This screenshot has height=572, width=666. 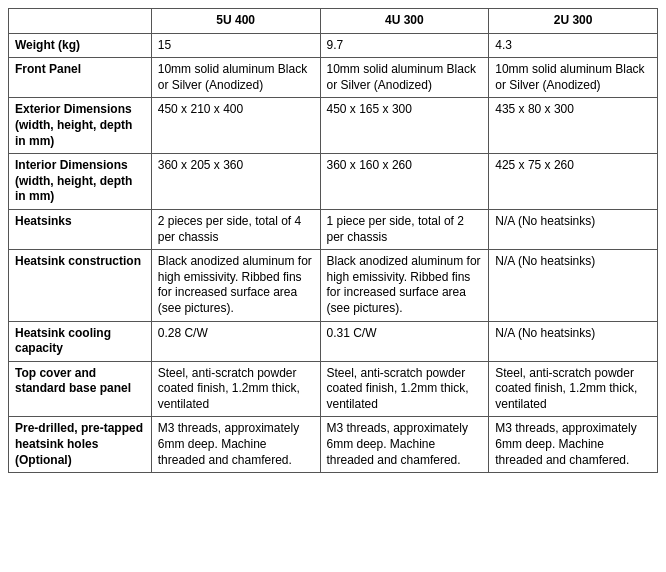 I want to click on row-3-col3: 425 x 75 x 260, so click(x=574, y=182).